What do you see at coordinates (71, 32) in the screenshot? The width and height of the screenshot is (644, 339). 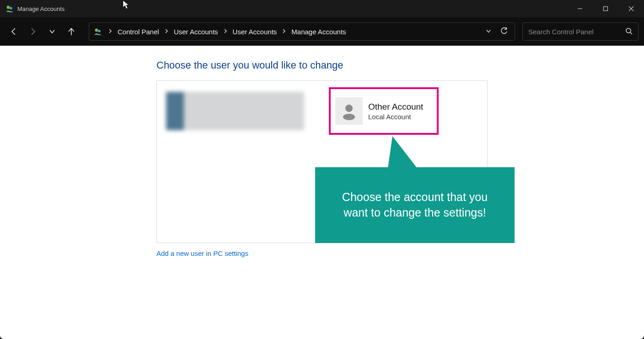 I see `up-button` at bounding box center [71, 32].